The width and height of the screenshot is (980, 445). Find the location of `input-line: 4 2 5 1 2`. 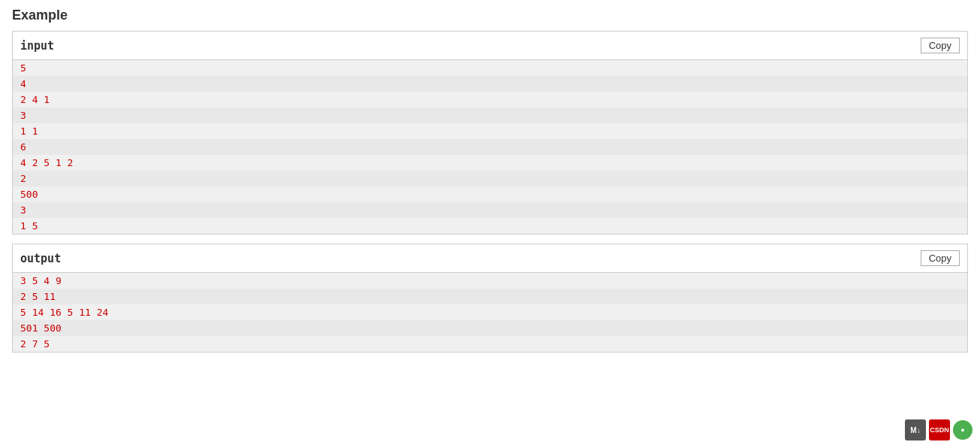

input-line: 4 2 5 1 2 is located at coordinates (490, 162).